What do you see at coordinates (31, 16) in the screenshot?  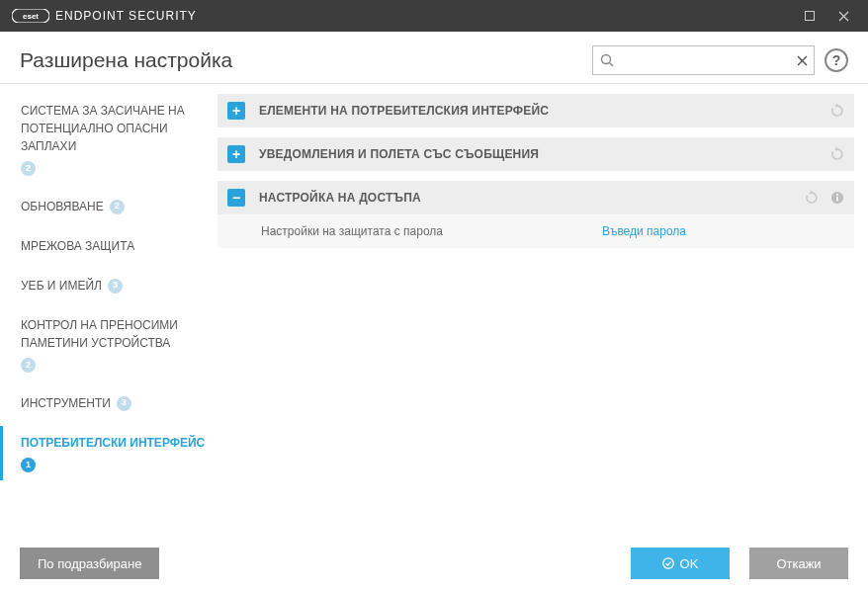 I see `svg-text: eset` at bounding box center [31, 16].